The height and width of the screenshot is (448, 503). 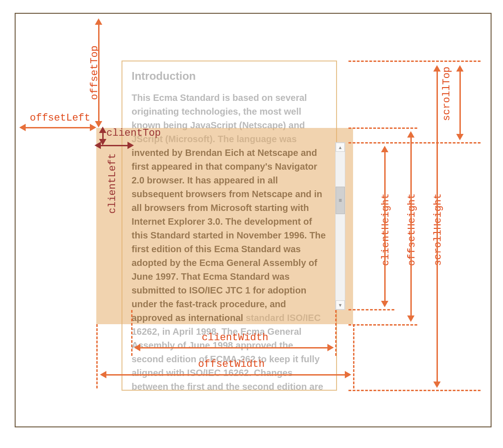 I want to click on cap-client-width-l, so click(x=135, y=348).